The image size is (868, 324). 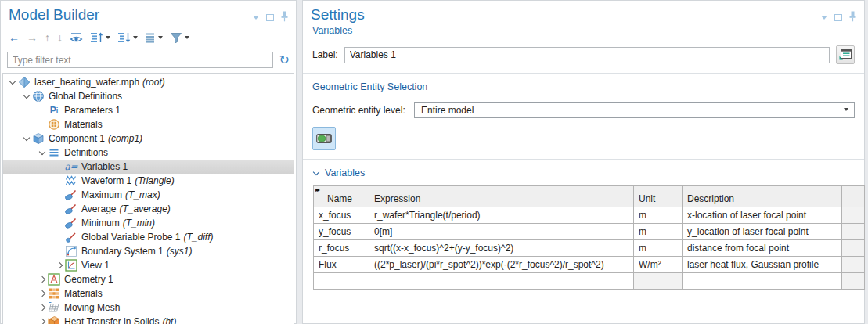 I want to click on waveform-icon, so click(x=71, y=181).